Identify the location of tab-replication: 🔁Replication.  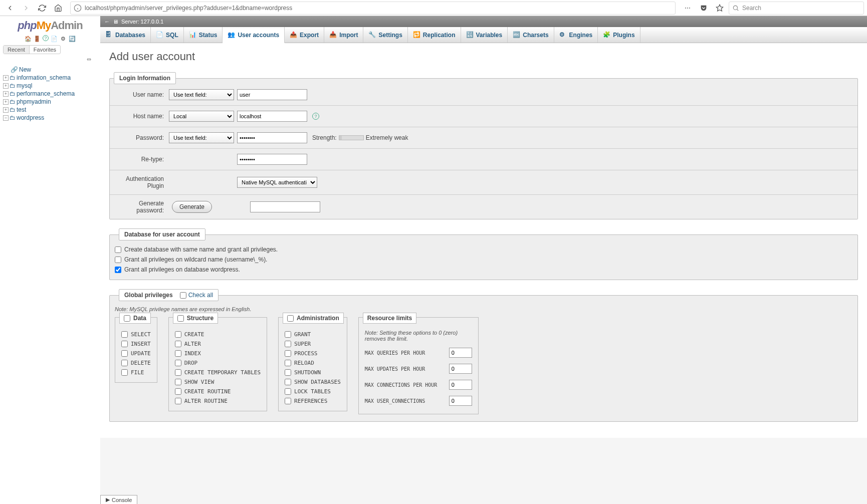
(435, 35).